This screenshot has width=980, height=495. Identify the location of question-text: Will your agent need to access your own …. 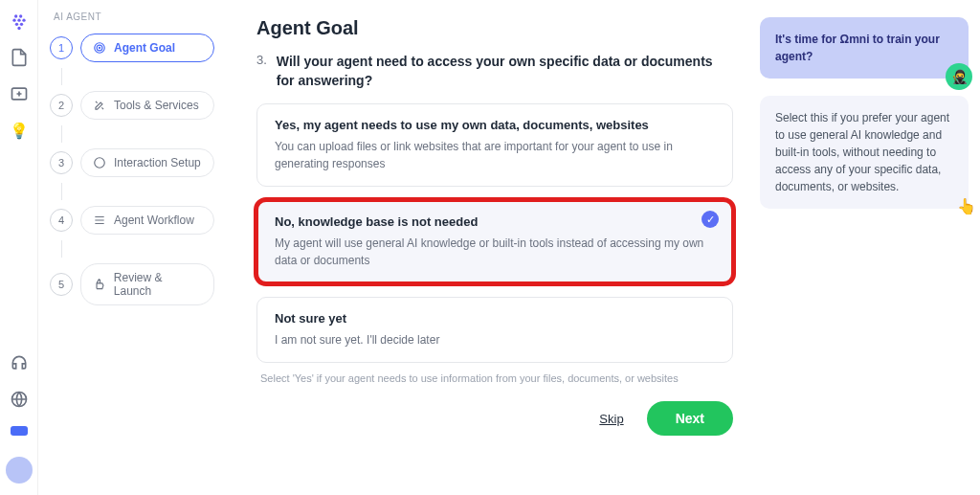
(505, 71).